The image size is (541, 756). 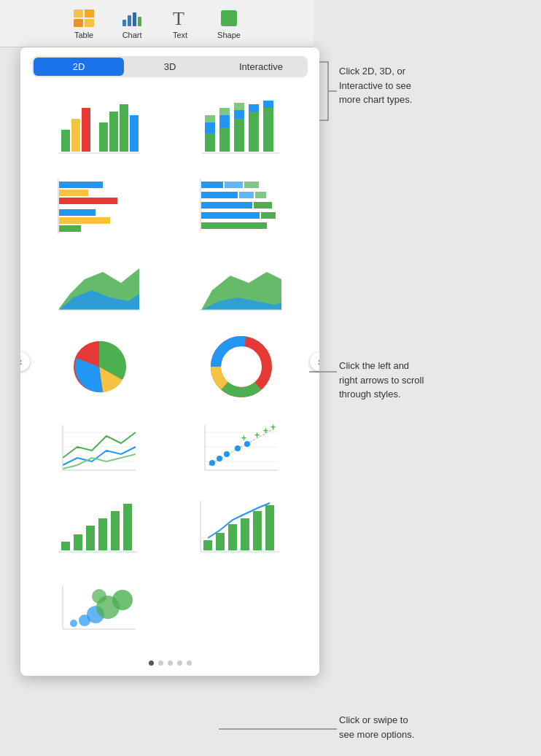 I want to click on chart-type-bar-growing, so click(x=99, y=527).